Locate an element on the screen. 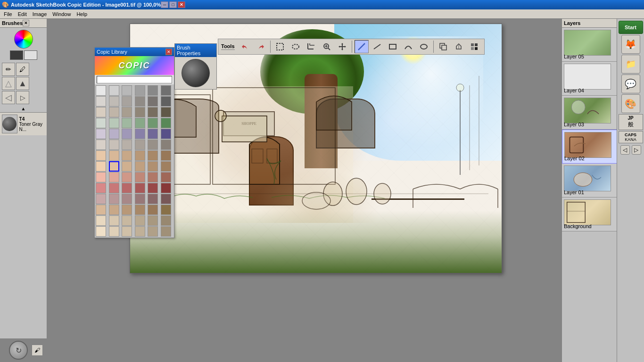 Image resolution: width=644 pixels, height=362 pixels. bottom-brush-button: 🖌 is located at coordinates (37, 350).